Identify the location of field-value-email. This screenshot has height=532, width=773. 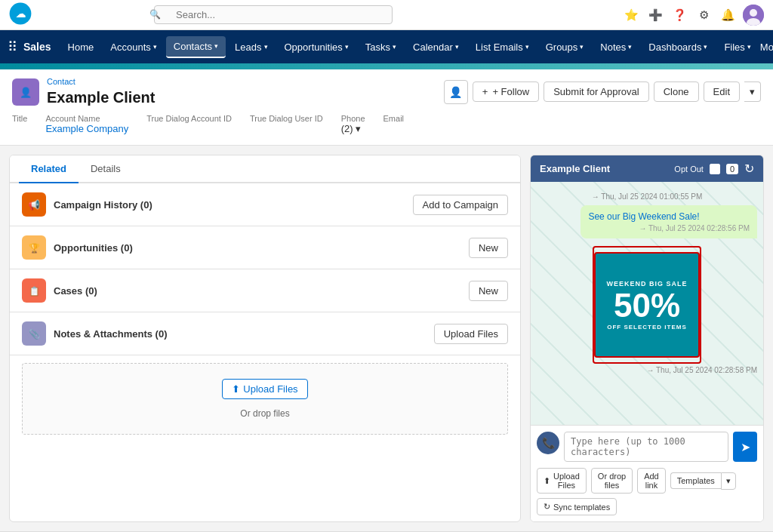
(394, 128).